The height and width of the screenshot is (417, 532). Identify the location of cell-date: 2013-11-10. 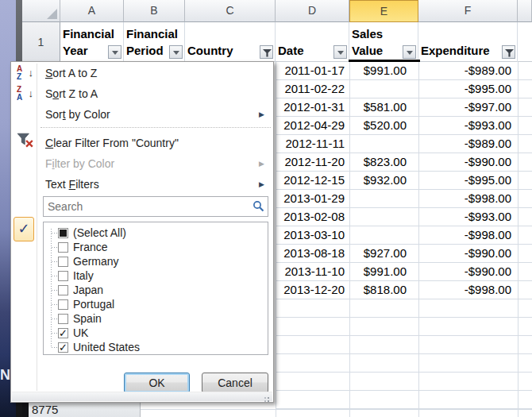
(310, 272).